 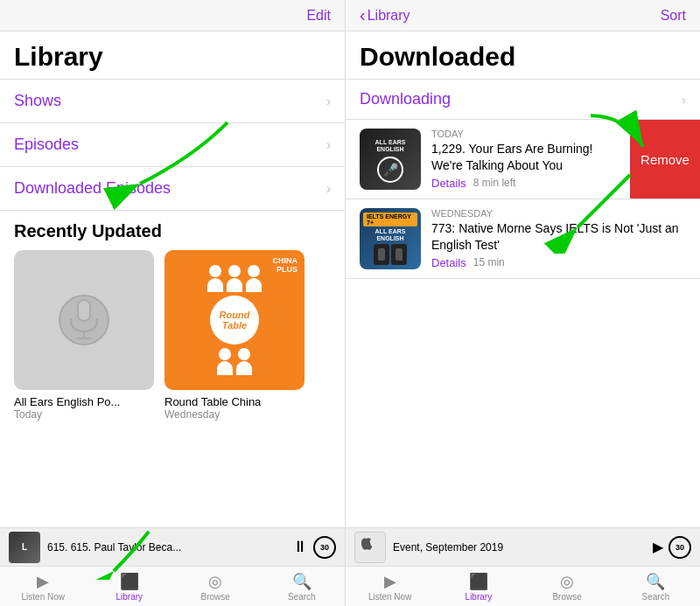 What do you see at coordinates (558, 236) in the screenshot?
I see `episode-2-title: 773: Native Morne Says IELTS is Not 'Jus…` at bounding box center [558, 236].